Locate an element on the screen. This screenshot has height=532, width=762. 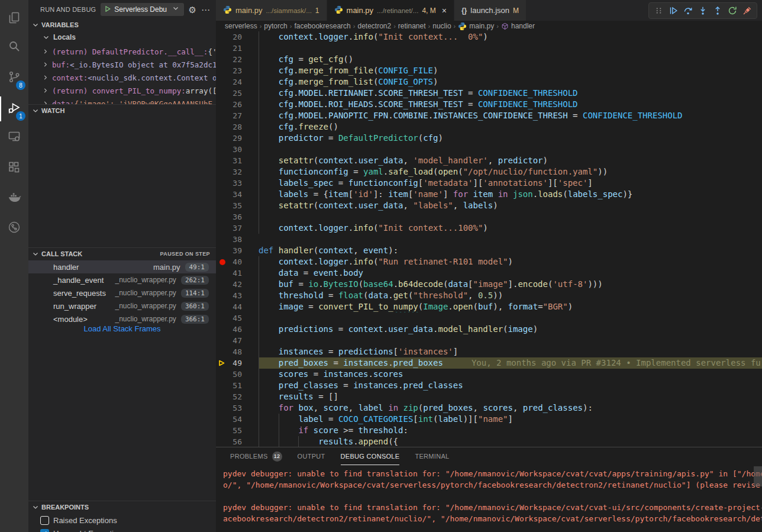
code-line: 51 pred_classes = instances.pred_classes is located at coordinates (489, 386).